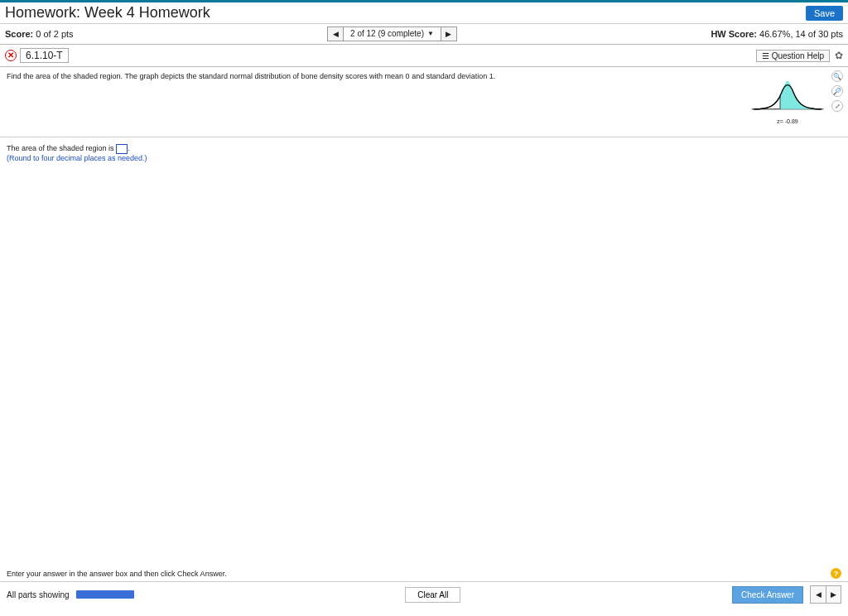  What do you see at coordinates (424, 56) in the screenshot?
I see `question-header-bar: ✕ 6.1.10-T ☰ Question Help ✿` at bounding box center [424, 56].